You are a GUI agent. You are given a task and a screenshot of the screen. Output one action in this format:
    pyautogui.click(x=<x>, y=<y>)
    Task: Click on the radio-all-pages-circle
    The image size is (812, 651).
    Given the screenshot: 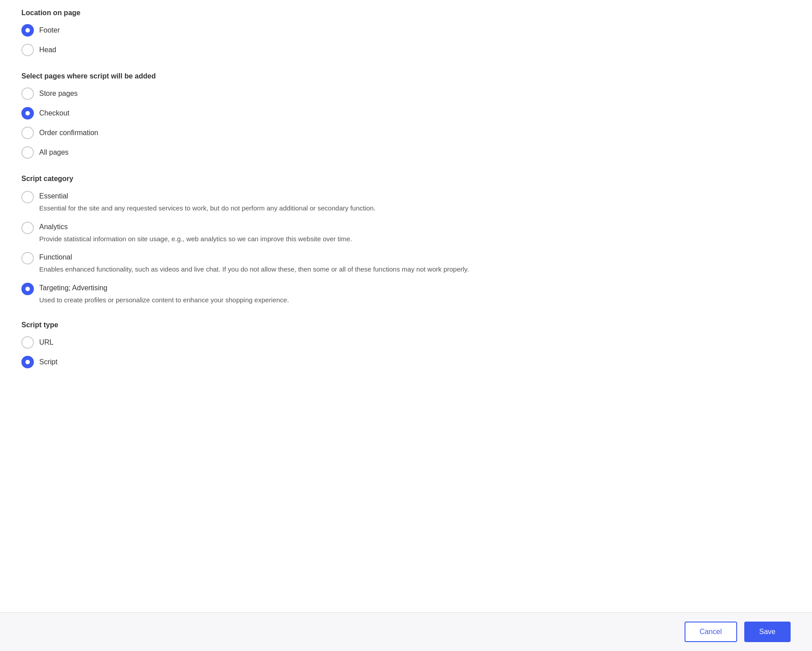 What is the action you would take?
    pyautogui.click(x=28, y=152)
    